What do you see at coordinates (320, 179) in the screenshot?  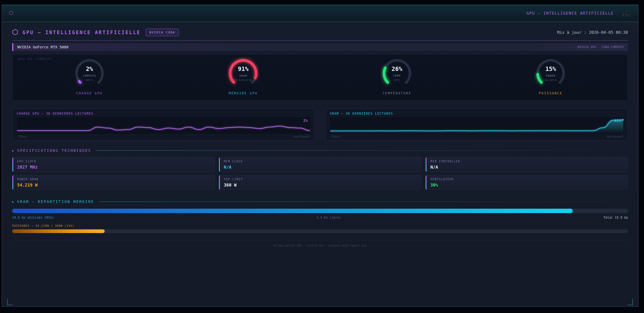 I see `spec-label: TDP LIMIT` at bounding box center [320, 179].